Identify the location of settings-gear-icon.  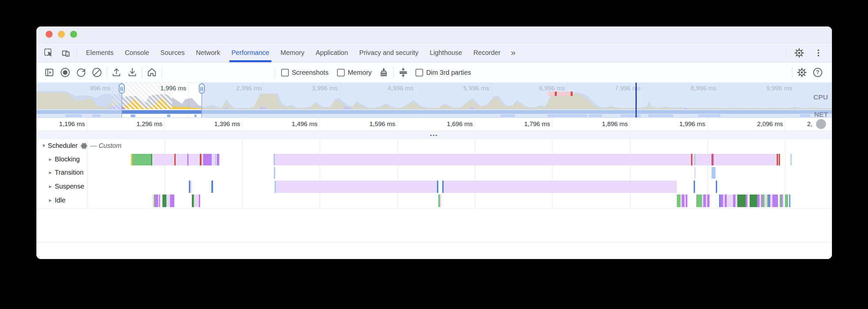
(799, 53).